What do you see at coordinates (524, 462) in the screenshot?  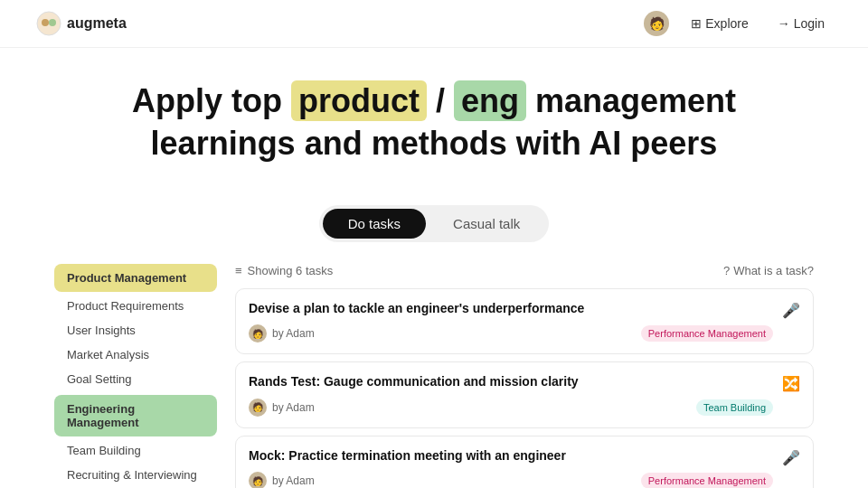 I see `task-card: Mock: Practice termination meeting with …` at bounding box center [524, 462].